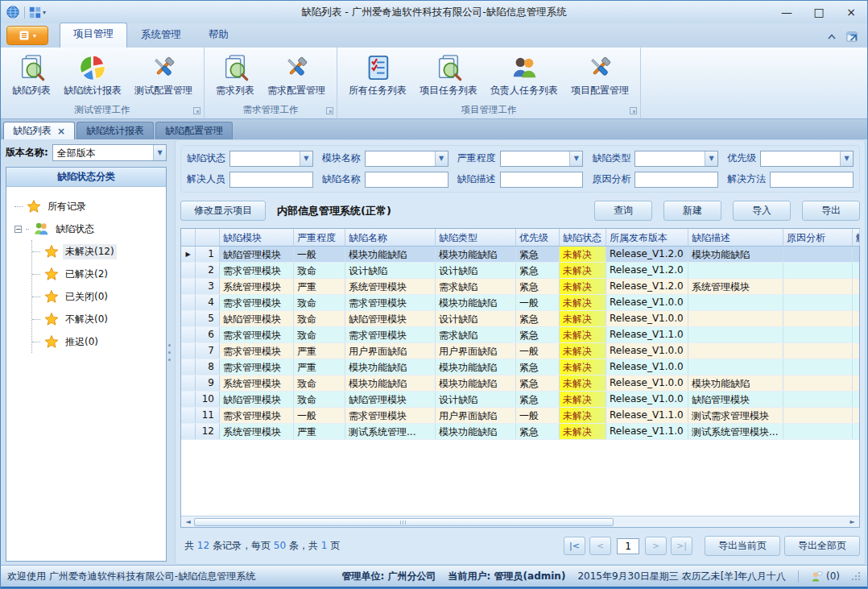  What do you see at coordinates (857, 577) in the screenshot?
I see `resize-grip` at bounding box center [857, 577].